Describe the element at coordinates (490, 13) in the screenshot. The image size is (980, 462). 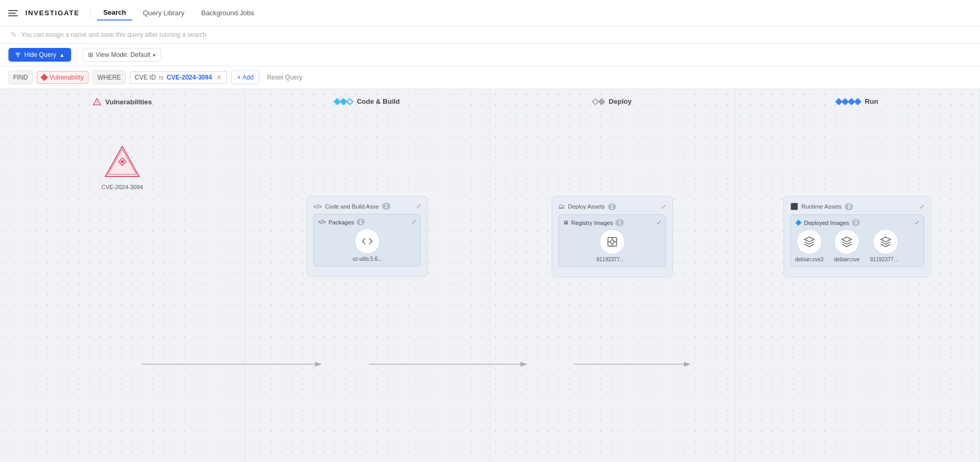
I see `top-navigation: INVESTIGATE Search Query Library Backgro…` at that location.